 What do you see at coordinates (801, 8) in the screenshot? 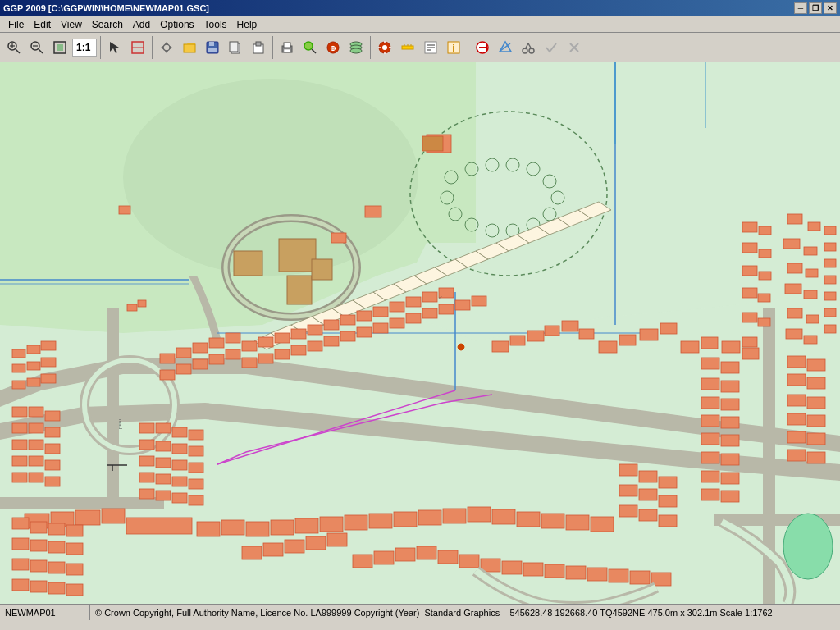
I see `minimize-button: ─` at bounding box center [801, 8].